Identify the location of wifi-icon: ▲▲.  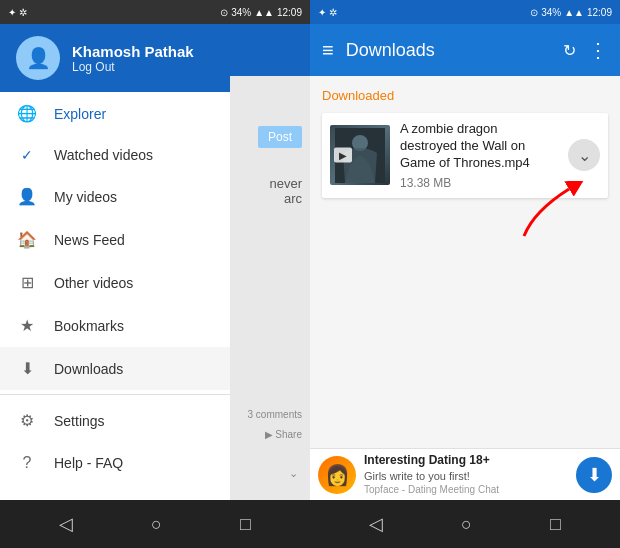
(264, 12).